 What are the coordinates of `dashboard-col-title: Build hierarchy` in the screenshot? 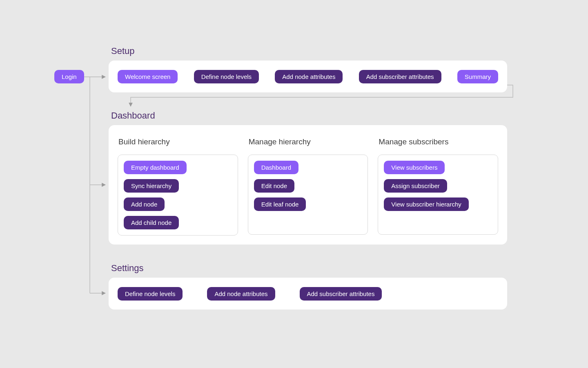 It's located at (178, 142).